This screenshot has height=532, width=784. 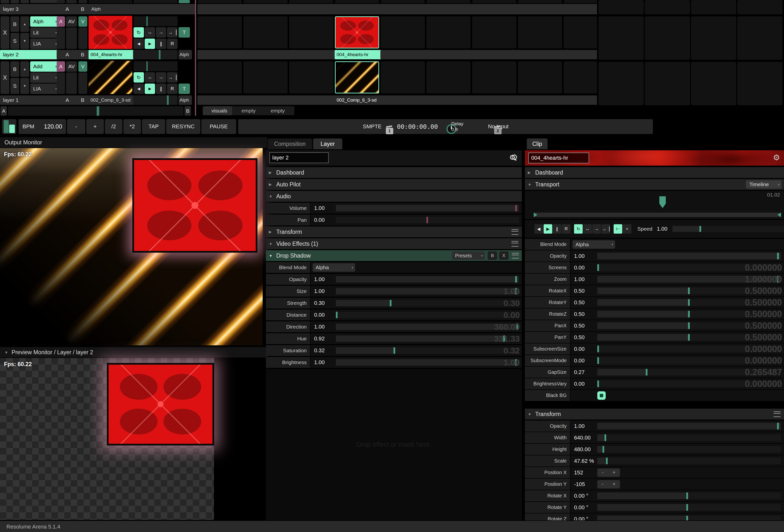 I want to click on layer3-down-button, so click(x=25, y=2).